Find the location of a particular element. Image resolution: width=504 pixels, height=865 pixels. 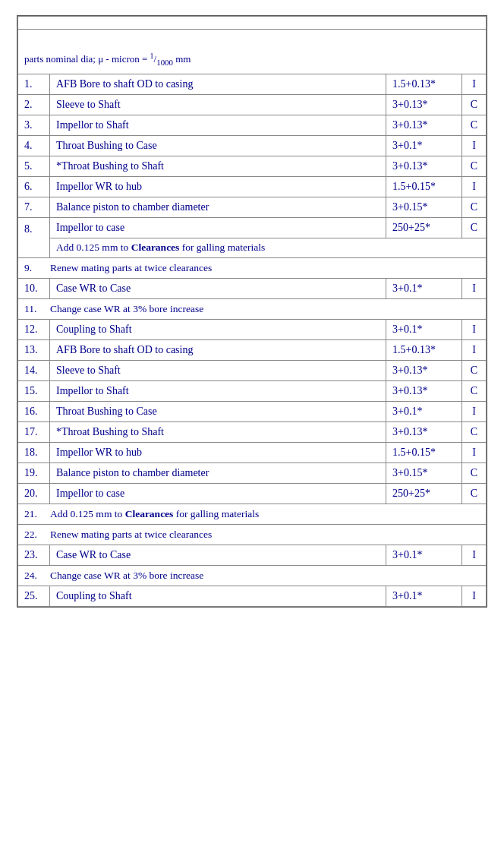

row-description: Impellor to case is located at coordinates (219, 494).